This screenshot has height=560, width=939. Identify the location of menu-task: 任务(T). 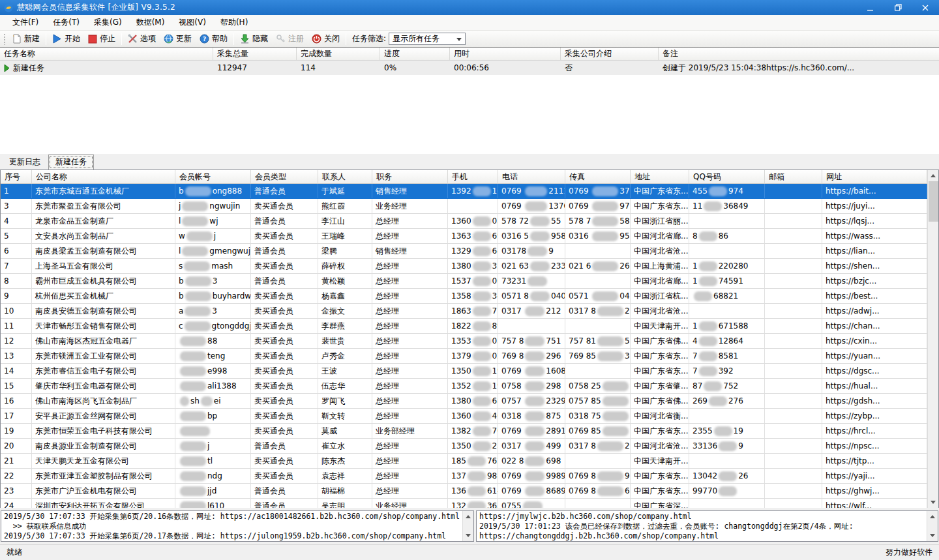
(67, 22).